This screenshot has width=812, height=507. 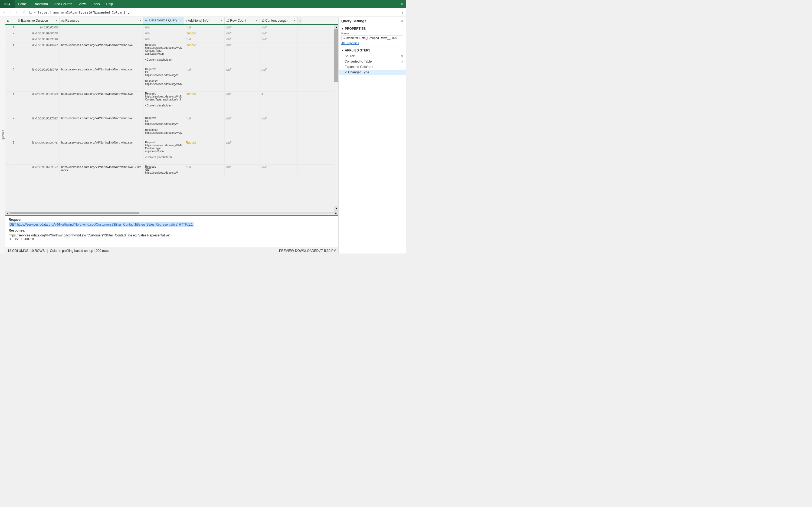 I want to click on fx-label: fx, so click(x=30, y=12).